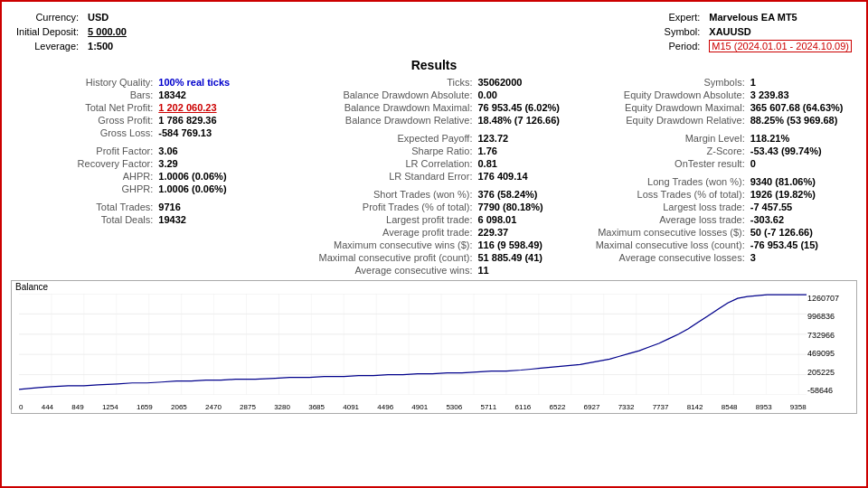  Describe the element at coordinates (780, 32) in the screenshot. I see `symbol-value: XAUUSD` at that location.